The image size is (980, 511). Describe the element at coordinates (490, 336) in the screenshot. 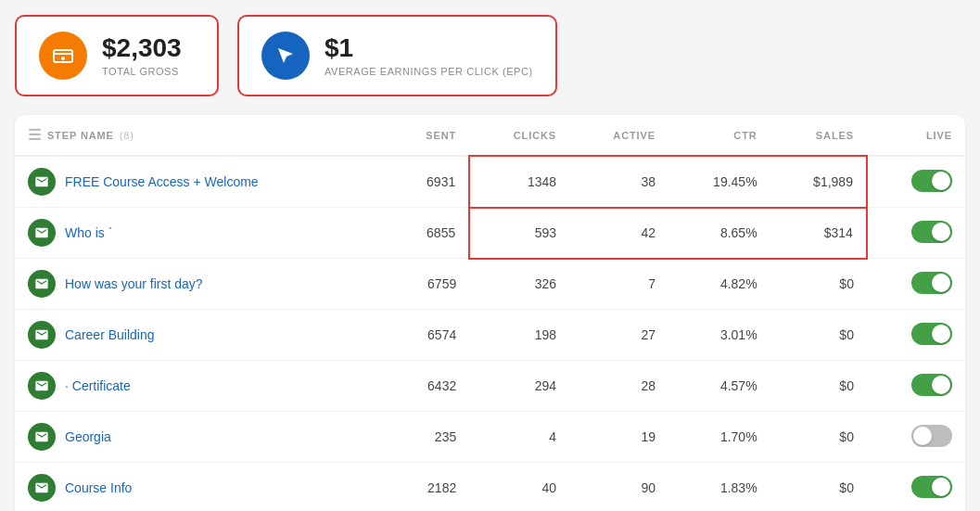

I see `table-row: Career Building6574198273.01%$0` at that location.